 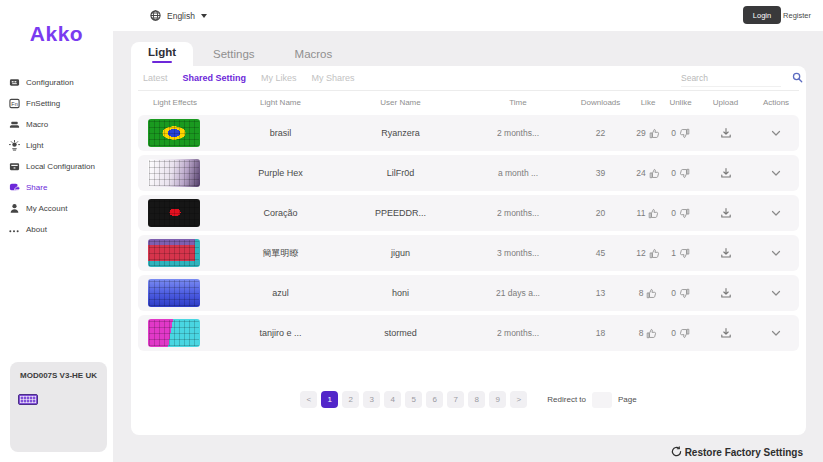 What do you see at coordinates (648, 254) in the screenshot?
I see `like-control: 12` at bounding box center [648, 254].